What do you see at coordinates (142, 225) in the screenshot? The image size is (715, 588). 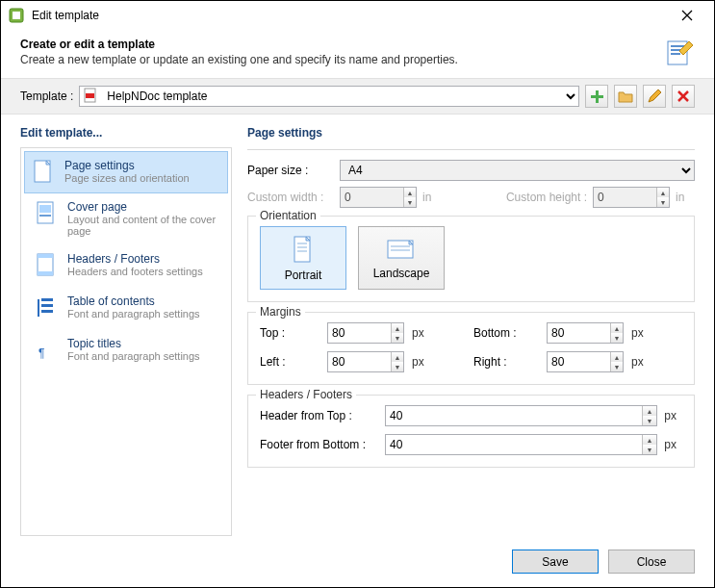 I see `sidebar-item-desc: Layout and content of the cover page` at bounding box center [142, 225].